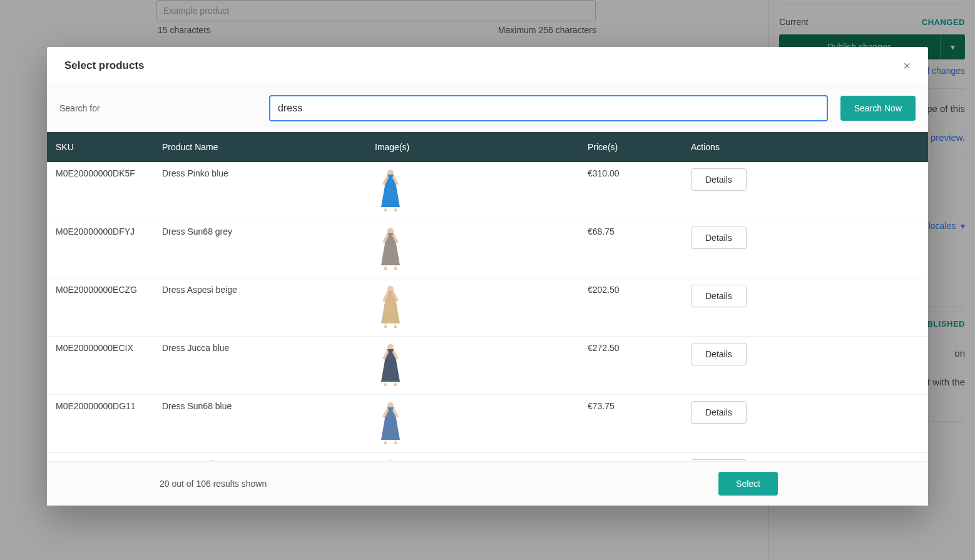 This screenshot has width=975, height=560. What do you see at coordinates (158, 108) in the screenshot?
I see `search-for-label: Search for` at bounding box center [158, 108].